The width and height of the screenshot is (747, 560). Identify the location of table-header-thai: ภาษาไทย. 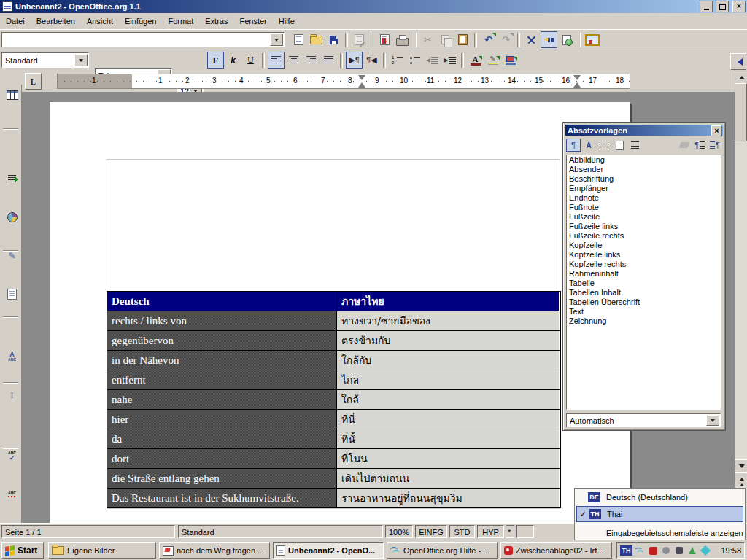
(448, 301).